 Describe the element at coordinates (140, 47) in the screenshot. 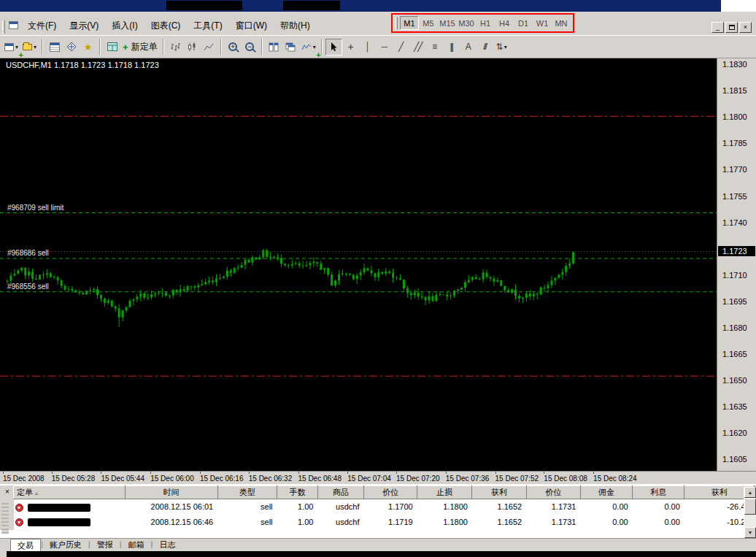

I see `new-order-button: +新定单` at that location.